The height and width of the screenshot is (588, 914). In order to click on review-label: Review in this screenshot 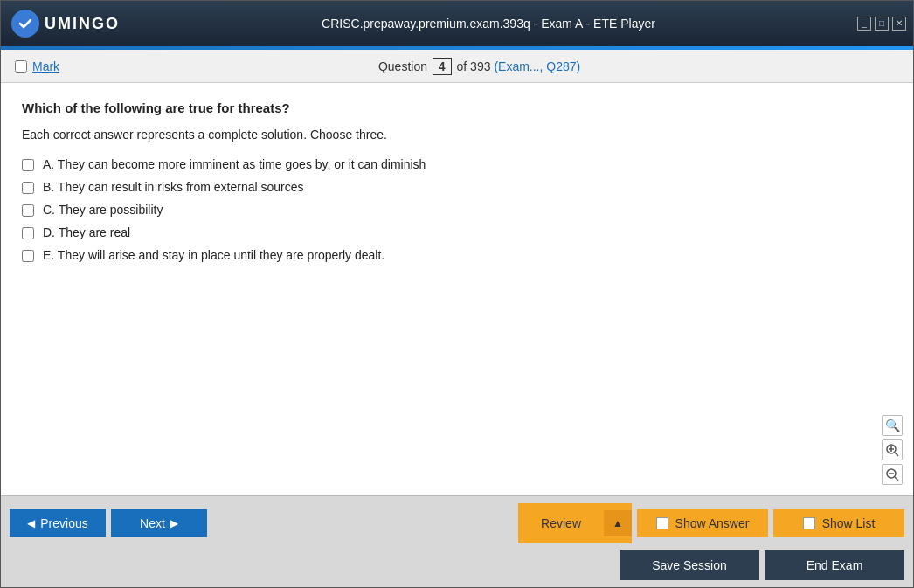, I will do `click(561, 523)`.